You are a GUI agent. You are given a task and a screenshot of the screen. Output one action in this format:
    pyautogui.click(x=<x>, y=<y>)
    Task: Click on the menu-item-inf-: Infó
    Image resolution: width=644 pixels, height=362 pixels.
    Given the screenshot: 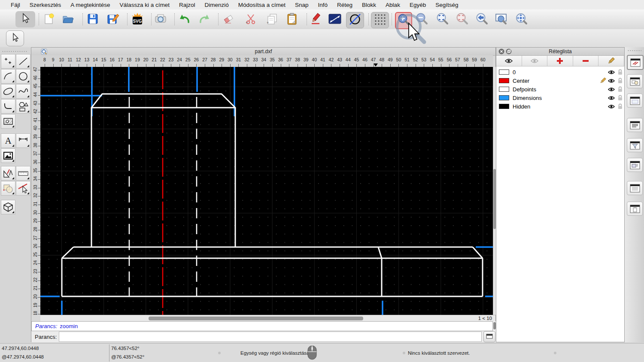 What is the action you would take?
    pyautogui.click(x=323, y=5)
    